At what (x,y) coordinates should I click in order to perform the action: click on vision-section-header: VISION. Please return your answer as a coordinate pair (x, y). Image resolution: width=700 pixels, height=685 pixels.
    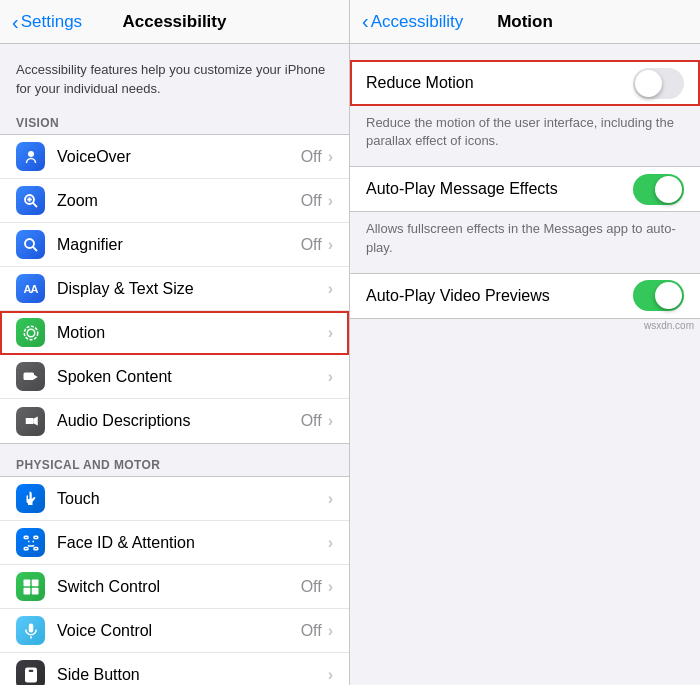
    Looking at the image, I should click on (174, 122).